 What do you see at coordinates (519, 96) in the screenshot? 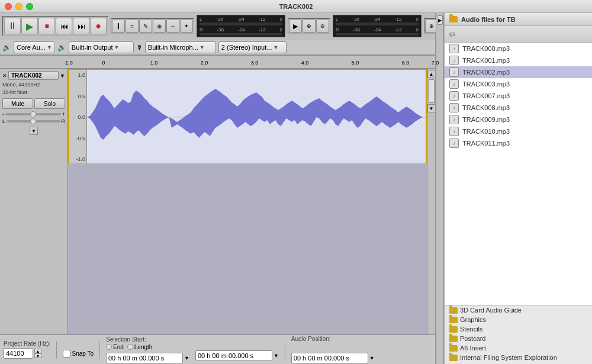
I see `file-item-4: ♪TRACK007.mp3` at bounding box center [519, 96].